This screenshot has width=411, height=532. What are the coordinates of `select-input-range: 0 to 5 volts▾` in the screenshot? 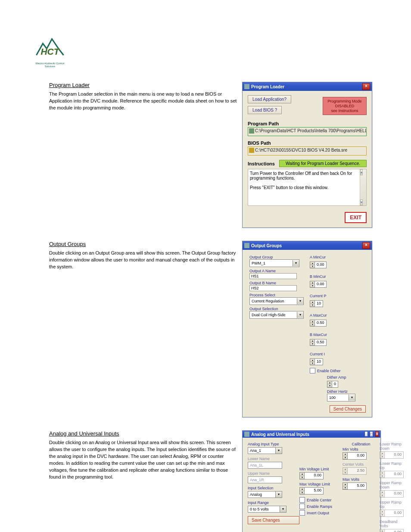 It's located at (267, 509).